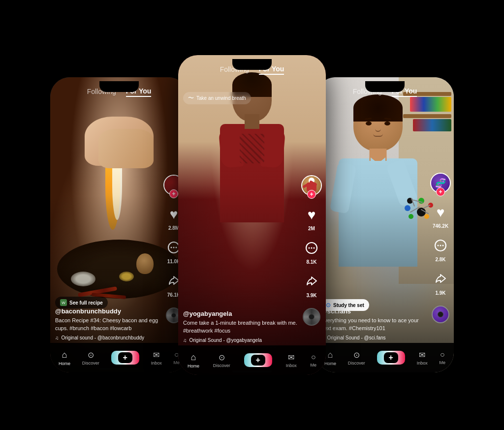  Describe the element at coordinates (108, 338) in the screenshot. I see `sound-info-left: ♫ Original sound - @baconbrunchbuddy` at that location.